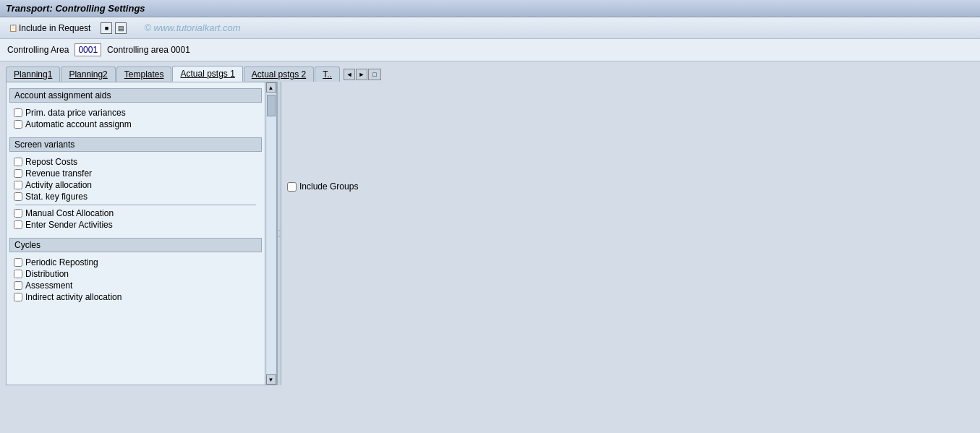 Image resolution: width=980 pixels, height=433 pixels. I want to click on checkbox-activity-allocation: Activity allocation, so click(136, 185).